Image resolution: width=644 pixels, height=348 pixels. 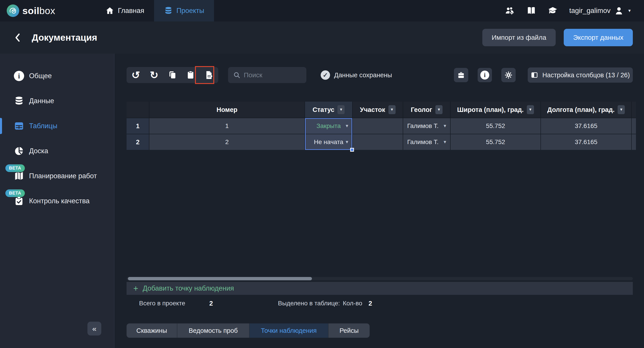 I want to click on sidebar-collapse-button: «, so click(x=94, y=329).